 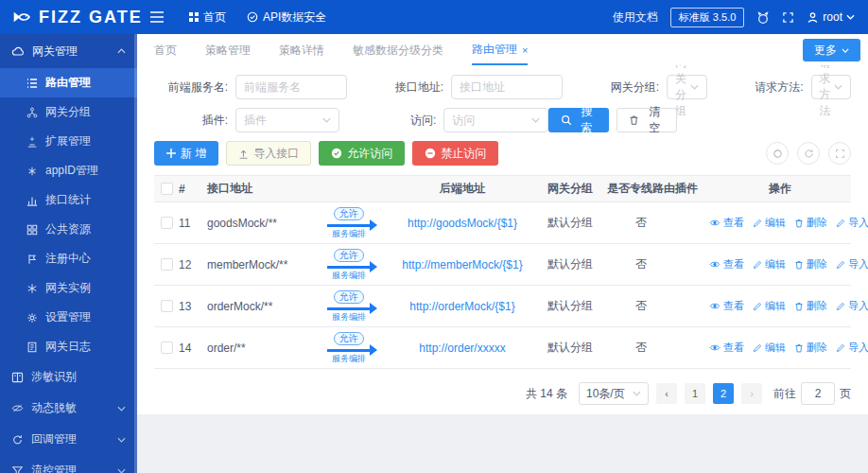 What do you see at coordinates (832, 50) in the screenshot?
I see `more-button: 更多` at bounding box center [832, 50].